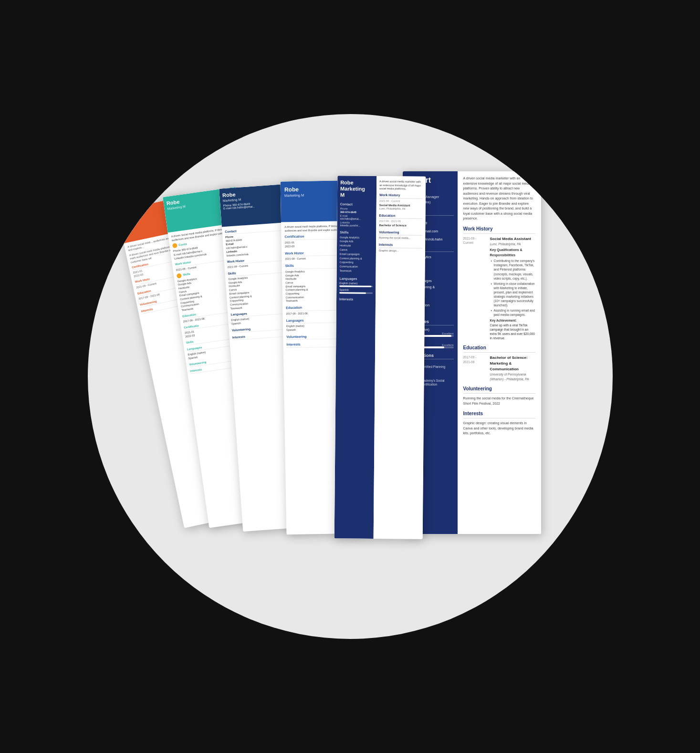  Describe the element at coordinates (499, 230) in the screenshot. I see `work-section-title: Work History` at that location.